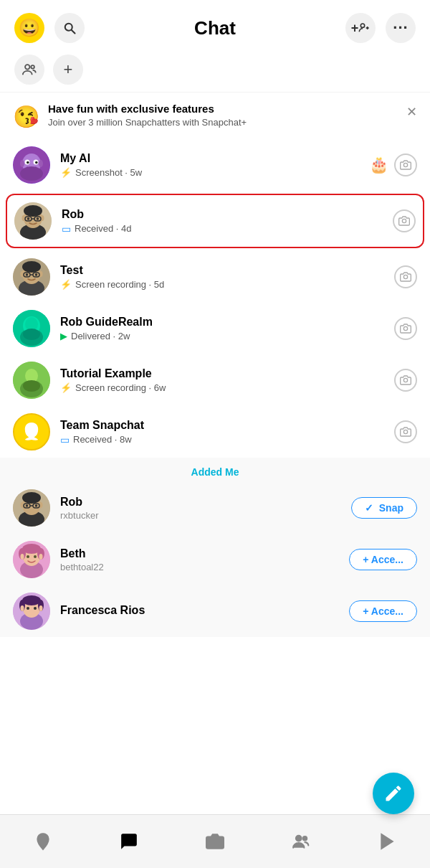 Image resolution: width=430 pixels, height=868 pixels. Describe the element at coordinates (215, 71) in the screenshot. I see `sub-header: +` at that location.